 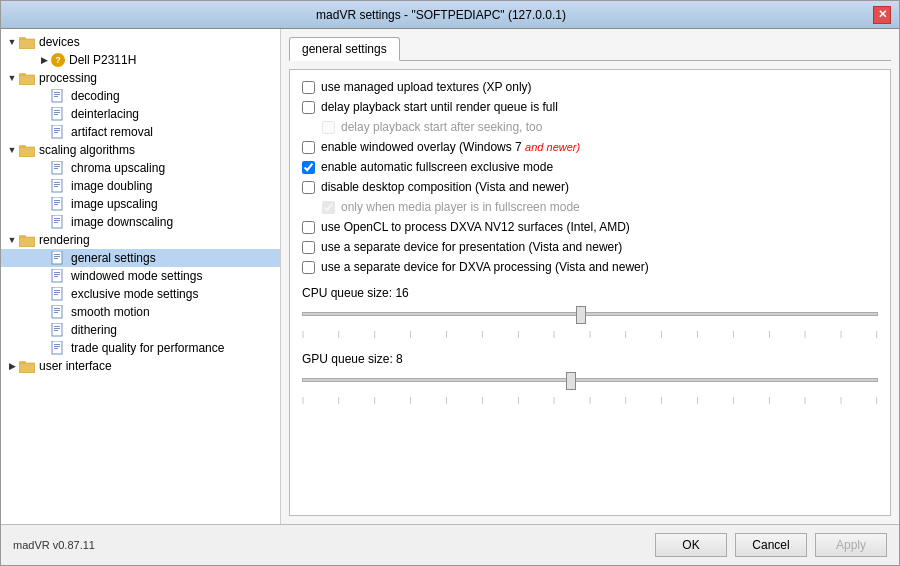 What do you see at coordinates (58, 60) in the screenshot?
I see `question-icon-dell: ?` at bounding box center [58, 60].